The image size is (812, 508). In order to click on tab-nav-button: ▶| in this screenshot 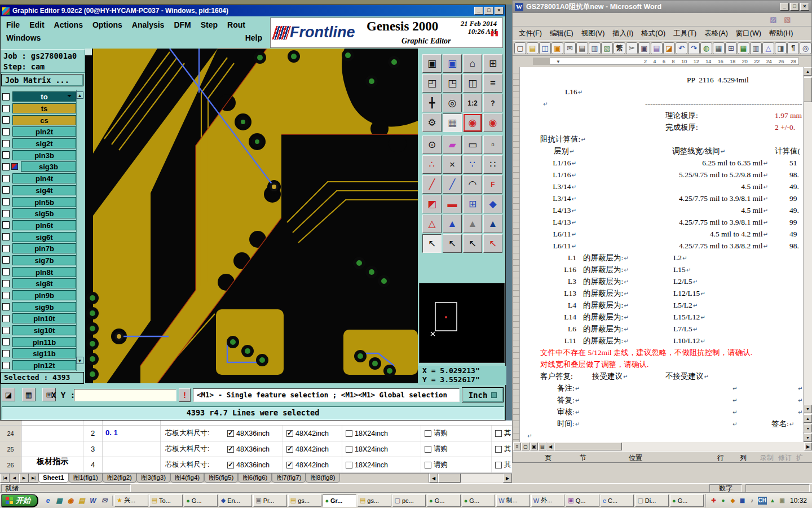, I will do `click(34, 478)`.